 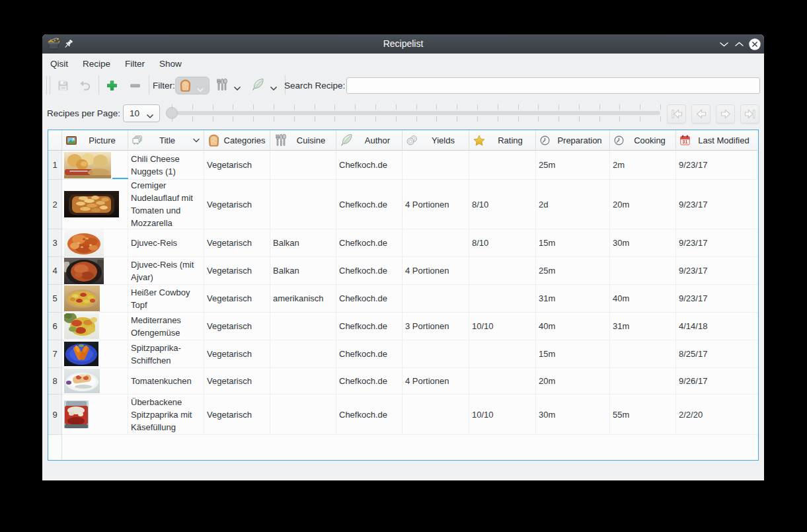 What do you see at coordinates (167, 243) in the screenshot?
I see `cell-title: Djuvec-Reis` at bounding box center [167, 243].